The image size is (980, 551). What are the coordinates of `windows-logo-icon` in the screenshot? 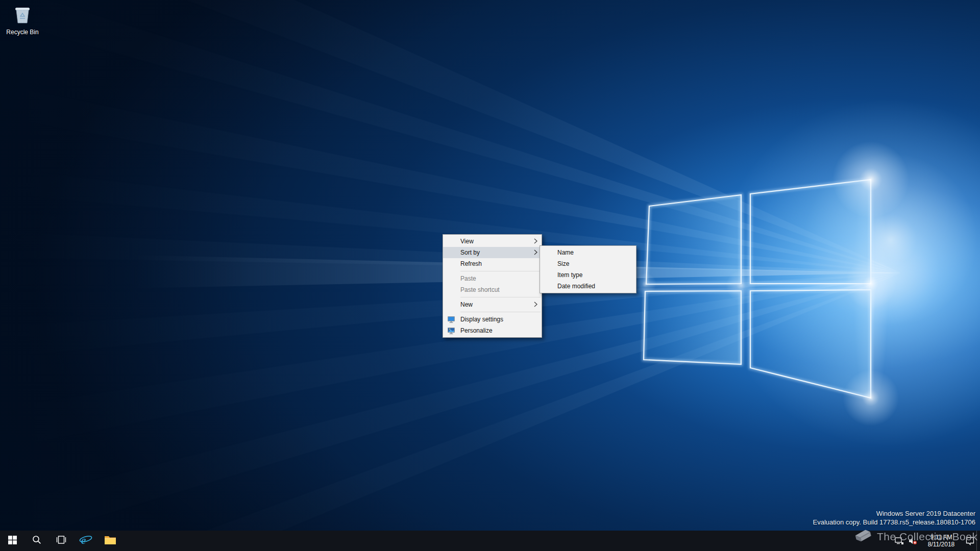 It's located at (12, 541).